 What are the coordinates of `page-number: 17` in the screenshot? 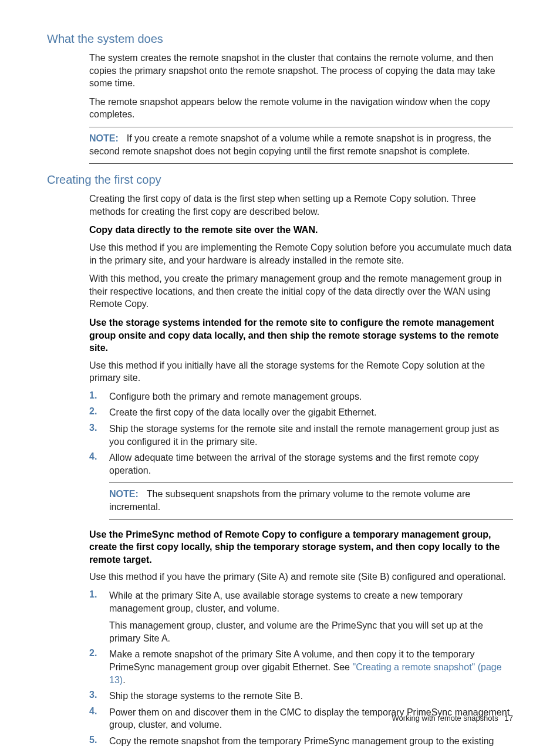 It's located at (509, 718).